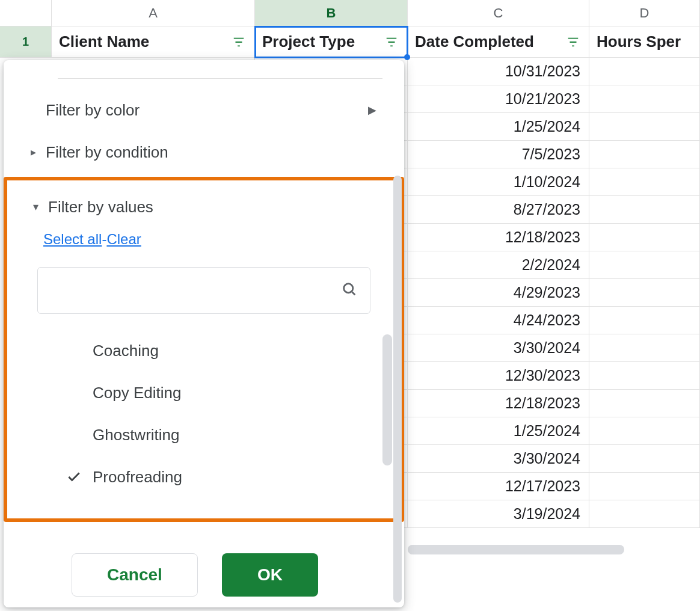 The image size is (700, 611). Describe the element at coordinates (26, 42) in the screenshot. I see `row-header-1: 1` at that location.